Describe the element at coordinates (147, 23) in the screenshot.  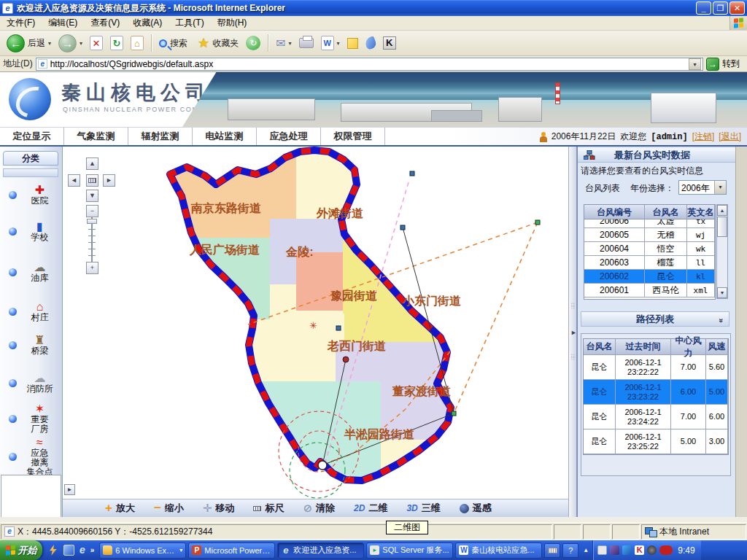
I see `menu-favorites: 收藏(A)` at that location.